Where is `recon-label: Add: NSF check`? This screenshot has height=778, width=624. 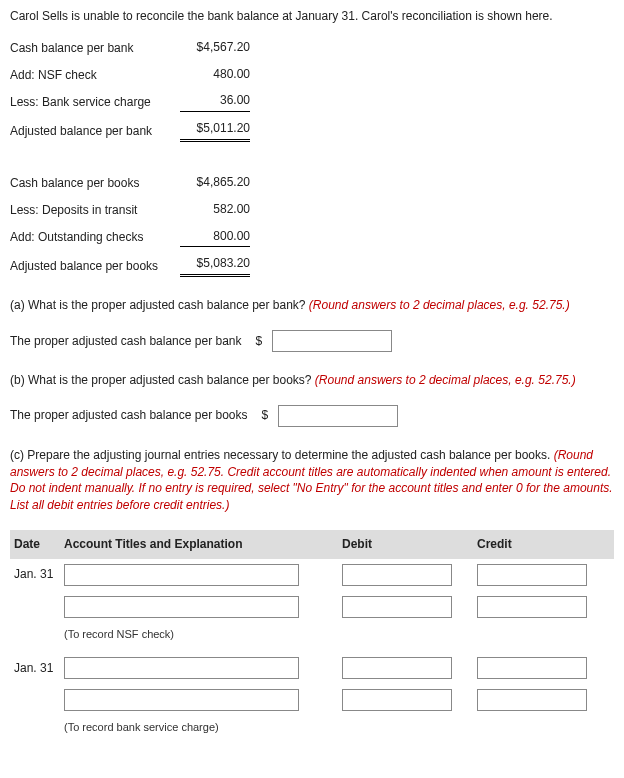
recon-label: Add: NSF check is located at coordinates (95, 76).